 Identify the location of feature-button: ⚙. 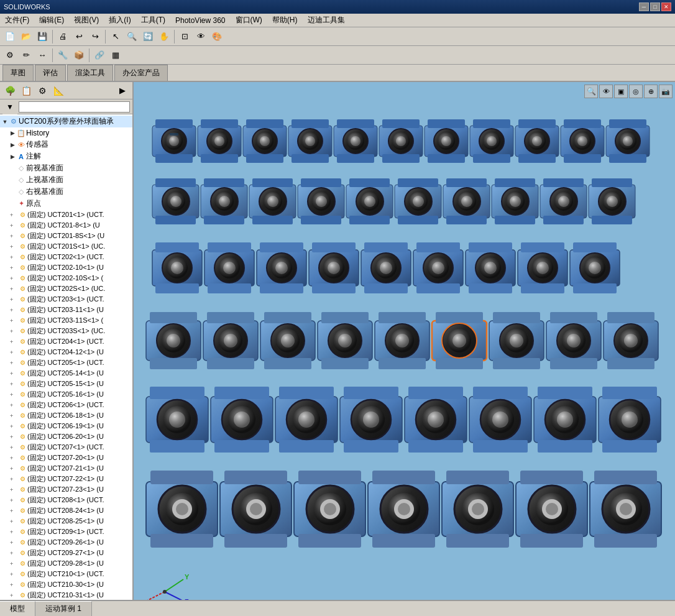
(10, 55).